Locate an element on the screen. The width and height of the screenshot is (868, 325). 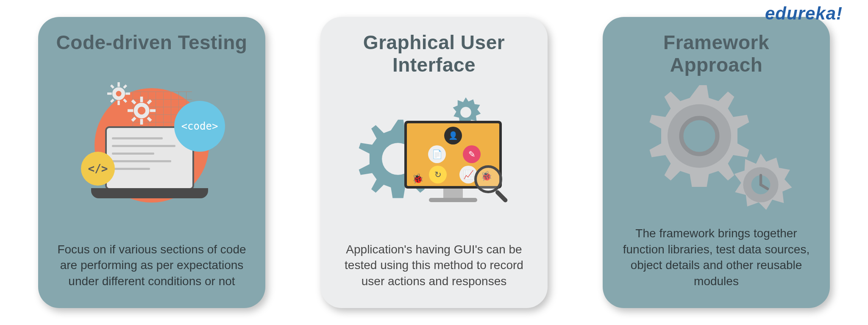
card-title: Graphical User Interface is located at coordinates (434, 54).